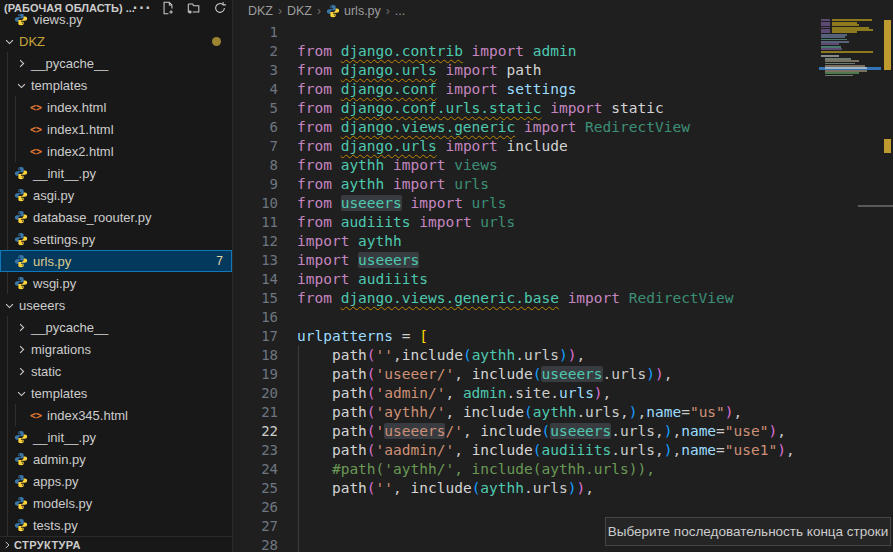 The height and width of the screenshot is (552, 893). What do you see at coordinates (563, 298) in the screenshot?
I see `code-line-15: 15from django.views.generic.base import …` at bounding box center [563, 298].